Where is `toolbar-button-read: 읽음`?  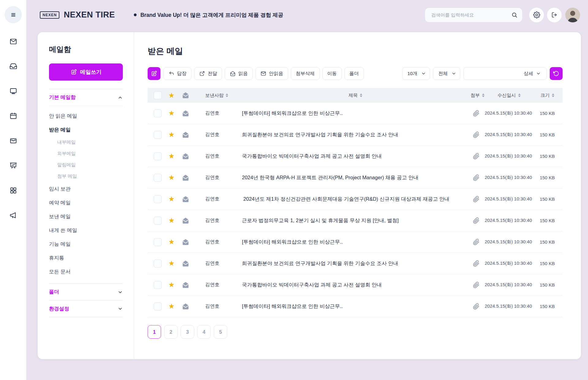 toolbar-button-read: 읽음 is located at coordinates (239, 74).